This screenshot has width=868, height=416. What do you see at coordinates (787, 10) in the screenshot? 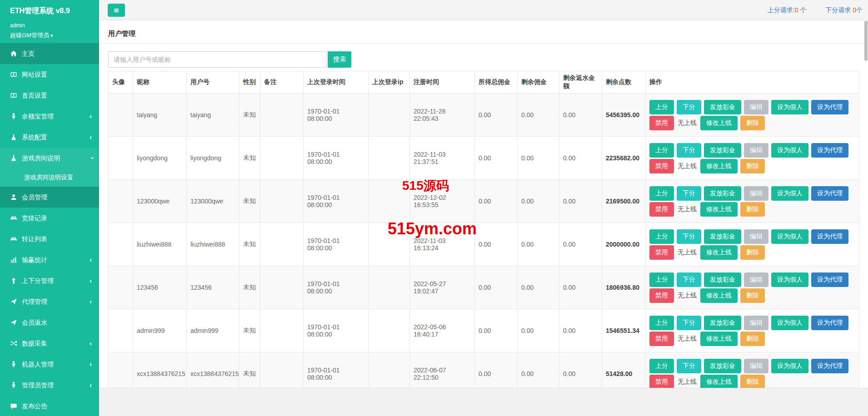
I see `up-request-link: 上分请求:0 个` at bounding box center [787, 10].